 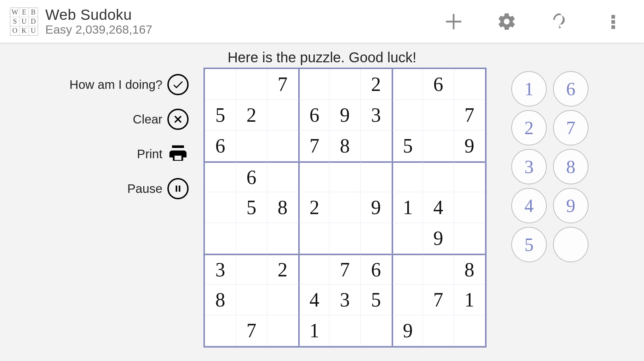 I want to click on numpad-4: 4, so click(x=529, y=206).